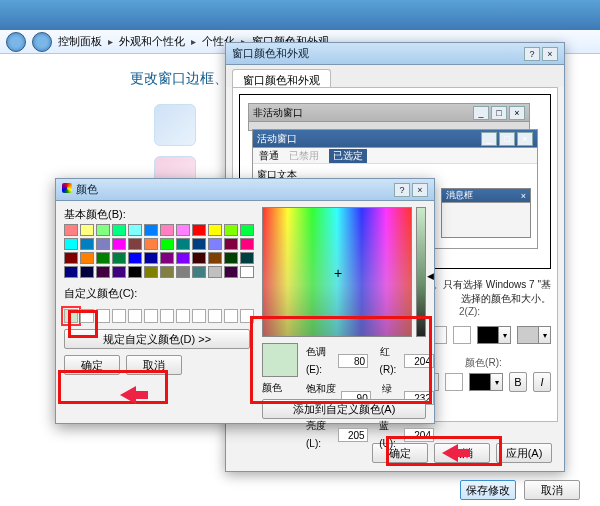  I want to click on luminance-pointer: ◀, so click(430, 276).